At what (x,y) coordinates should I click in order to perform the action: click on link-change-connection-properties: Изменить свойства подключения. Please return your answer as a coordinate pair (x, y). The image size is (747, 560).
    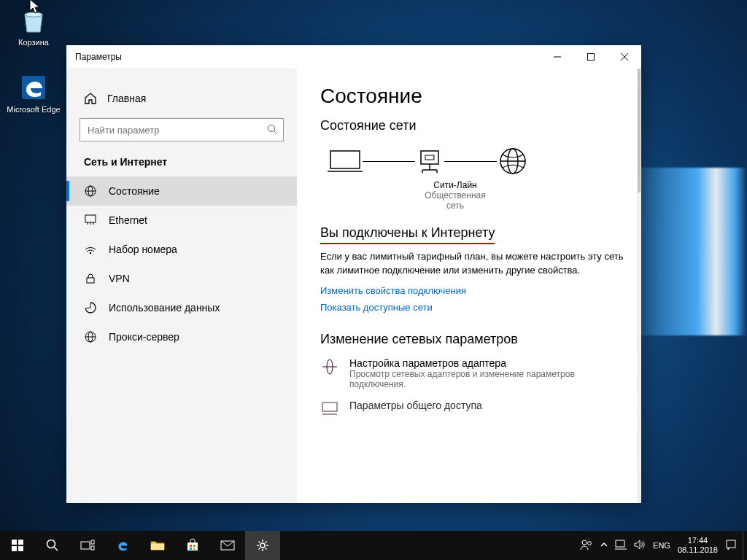
    Looking at the image, I should click on (475, 290).